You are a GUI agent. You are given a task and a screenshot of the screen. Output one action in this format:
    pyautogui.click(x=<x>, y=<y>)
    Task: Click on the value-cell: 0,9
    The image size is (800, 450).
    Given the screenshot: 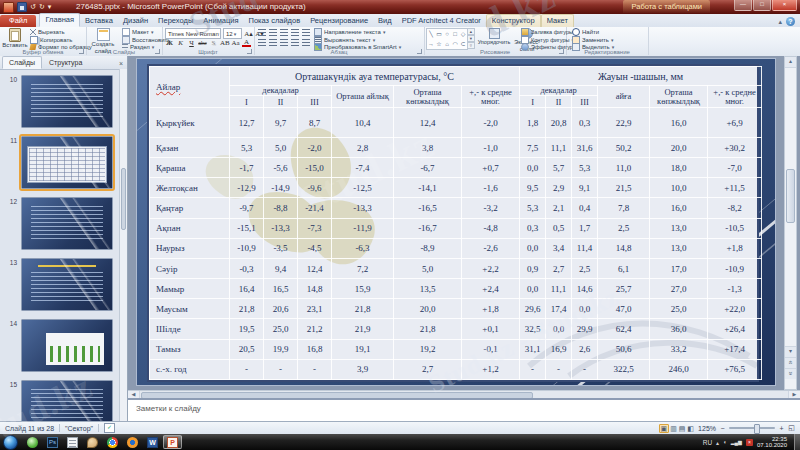 What is the action you would take?
    pyautogui.click(x=533, y=268)
    